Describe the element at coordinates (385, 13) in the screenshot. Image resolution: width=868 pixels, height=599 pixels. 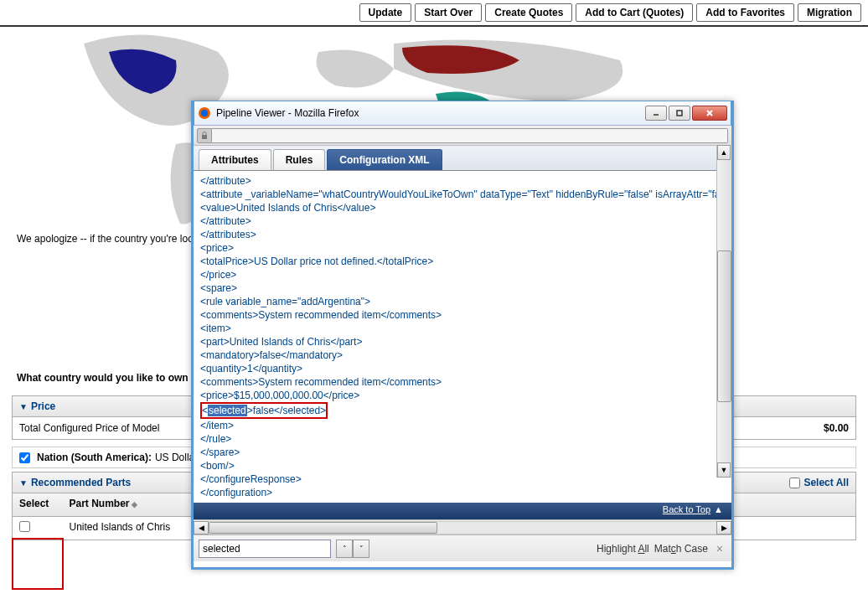
I see `update-button: Update` at that location.